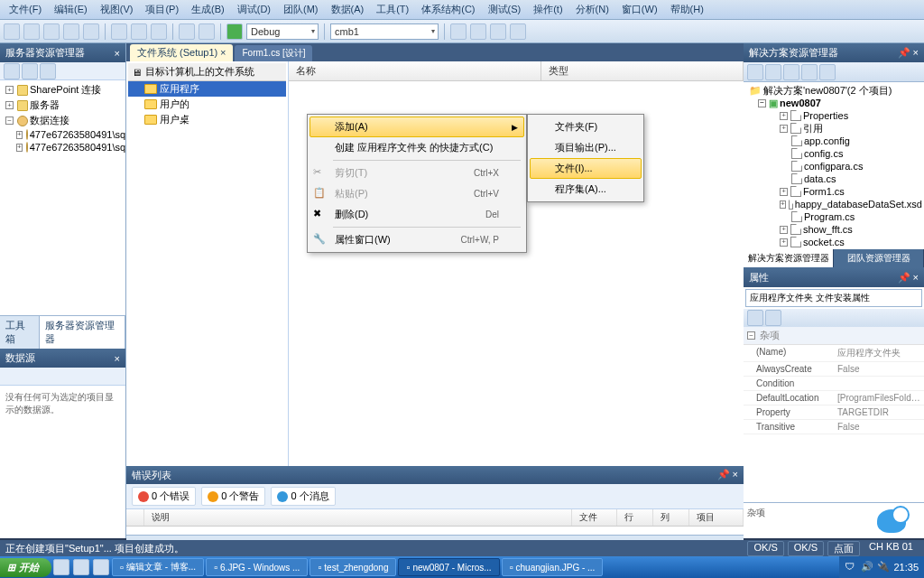 The width and height of the screenshot is (924, 578). Describe the element at coordinates (716, 517) in the screenshot. I see `col-project: 项目` at that location.